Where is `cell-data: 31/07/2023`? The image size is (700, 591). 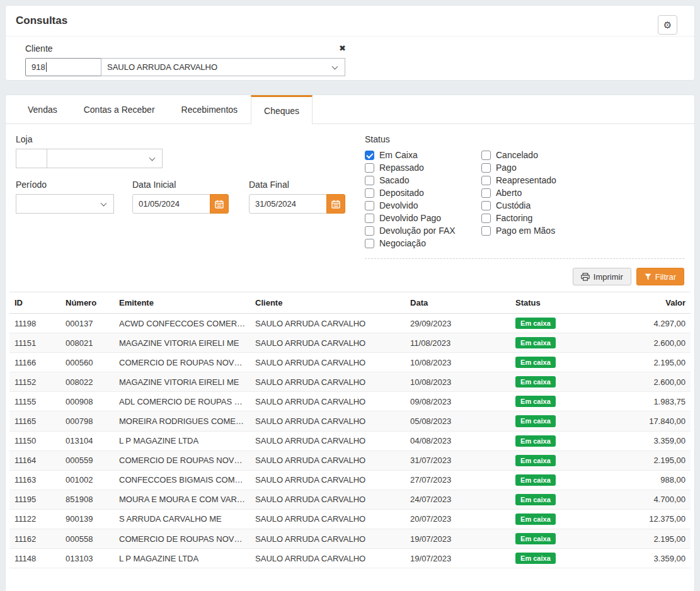
cell-data: 31/07/2023 is located at coordinates (457, 460).